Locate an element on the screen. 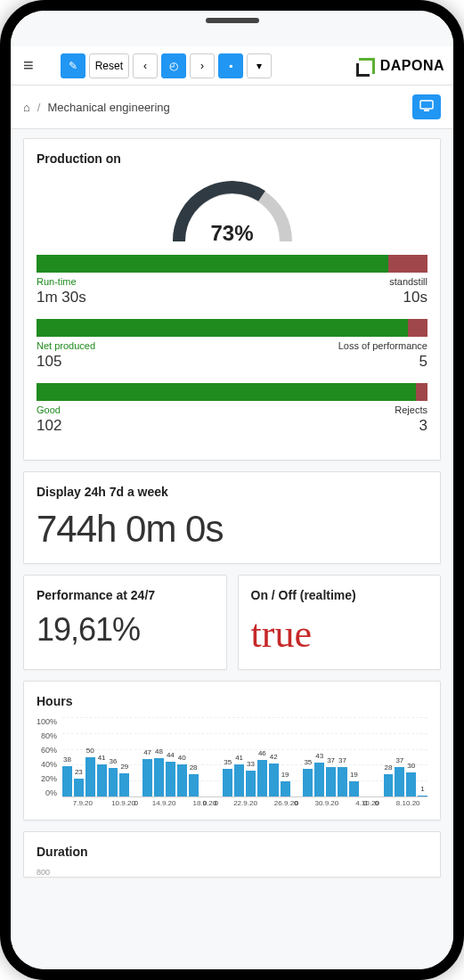 The width and height of the screenshot is (464, 980). hours-bar-col: 40 is located at coordinates (182, 780).